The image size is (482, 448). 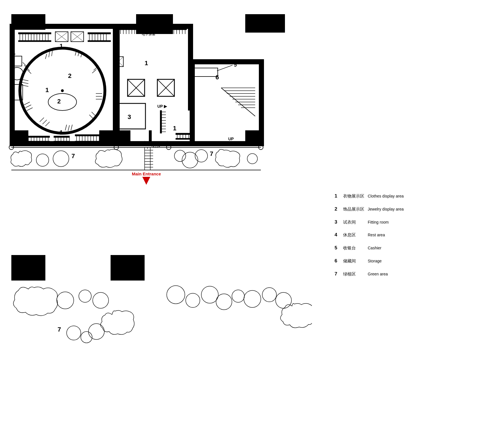 What do you see at coordinates (354, 209) in the screenshot?
I see `legend-chinese: 饰品展示区` at bounding box center [354, 209].